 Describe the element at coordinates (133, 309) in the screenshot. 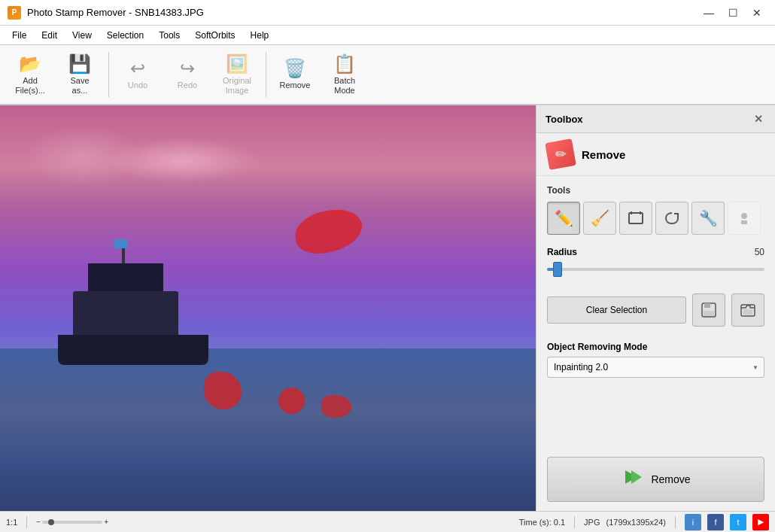

I see `boat` at that location.